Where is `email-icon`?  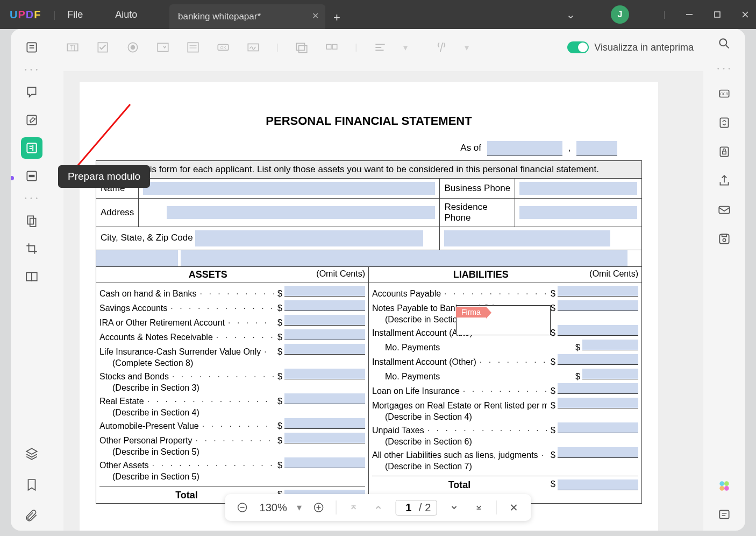
email-icon is located at coordinates (724, 210).